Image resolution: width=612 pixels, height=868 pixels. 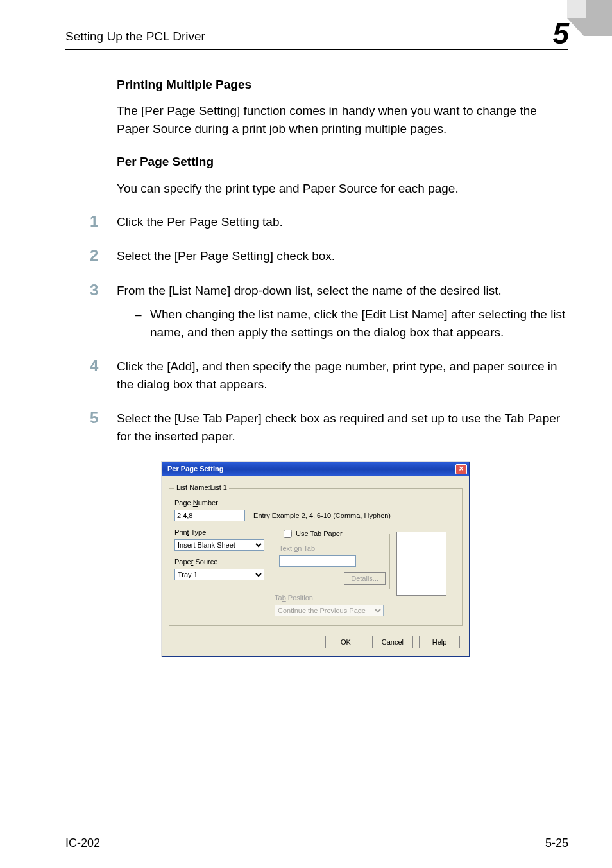 What do you see at coordinates (99, 256) in the screenshot?
I see `step-num-2: 2` at bounding box center [99, 256].